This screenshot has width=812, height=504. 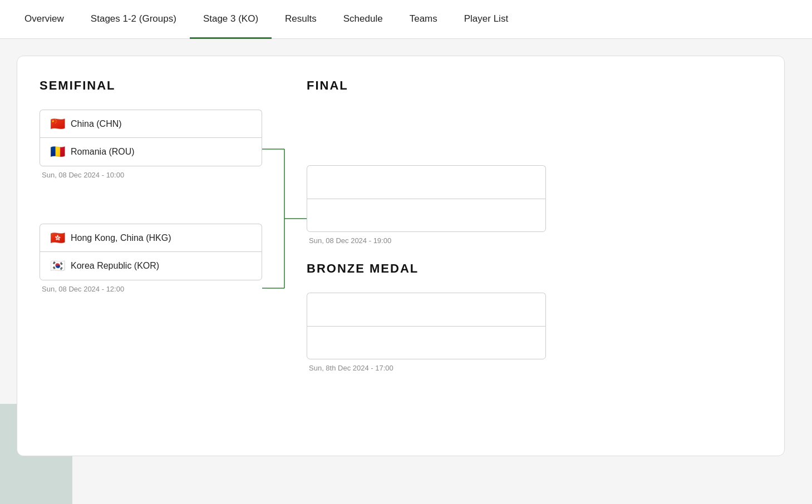 What do you see at coordinates (534, 368) in the screenshot?
I see `bronze-date: Sun, 8th Dec 2024 - 17:00` at bounding box center [534, 368].